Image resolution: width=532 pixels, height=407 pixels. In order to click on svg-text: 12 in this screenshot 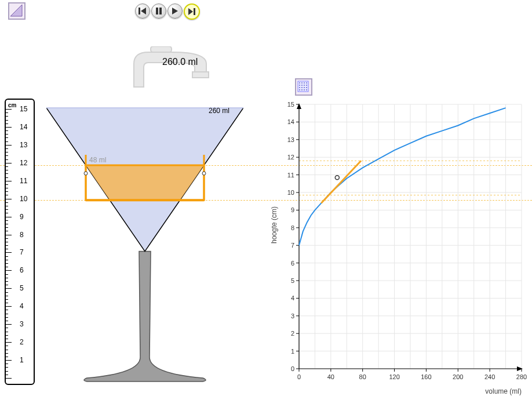, I will do `click(291, 157)`.